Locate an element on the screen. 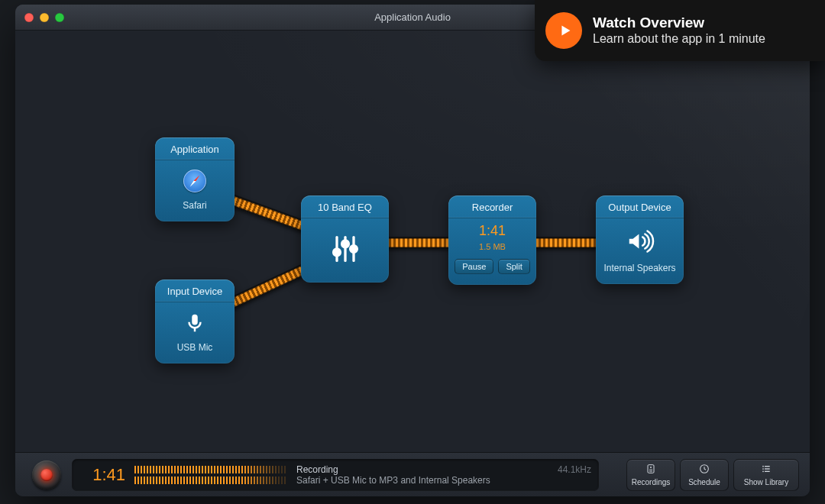 The width and height of the screenshot is (825, 504). pause-button: Pause is located at coordinates (474, 267).